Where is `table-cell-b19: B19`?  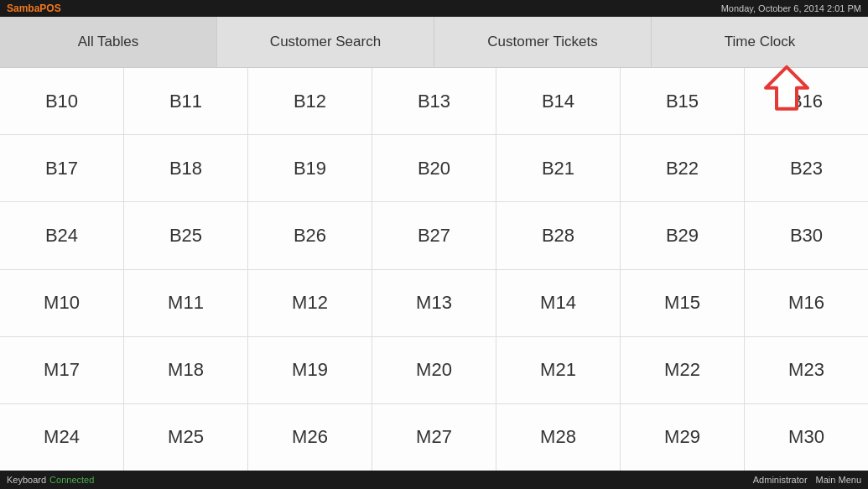 table-cell-b19: B19 is located at coordinates (310, 168).